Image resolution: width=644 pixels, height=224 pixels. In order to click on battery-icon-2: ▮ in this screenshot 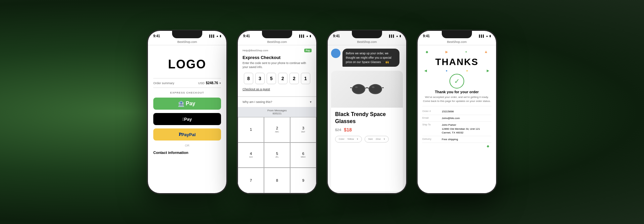, I will do `click(310, 36)`.